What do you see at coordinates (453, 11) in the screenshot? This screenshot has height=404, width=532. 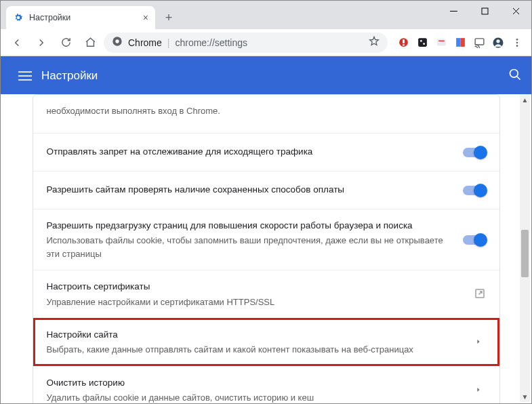 I see `minimize-button` at bounding box center [453, 11].